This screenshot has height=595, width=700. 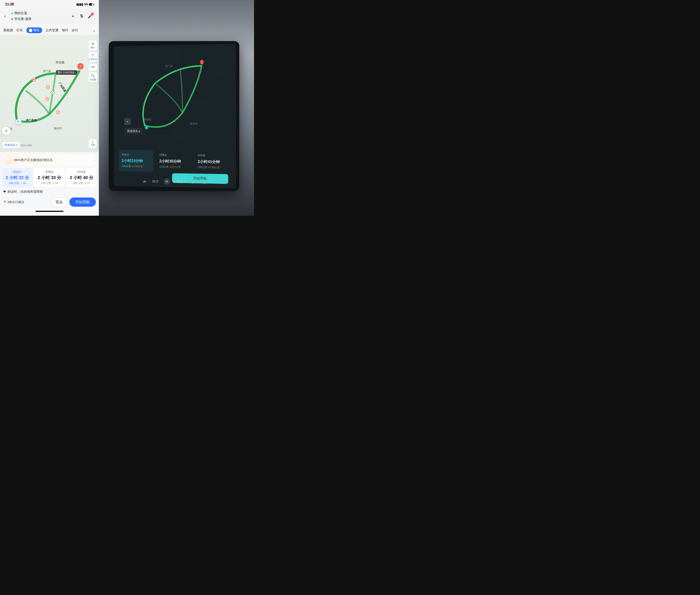 I want to click on route-card-3: 时间多 2 小时 40 分 162 公里 ⚡17, so click(x=82, y=177).